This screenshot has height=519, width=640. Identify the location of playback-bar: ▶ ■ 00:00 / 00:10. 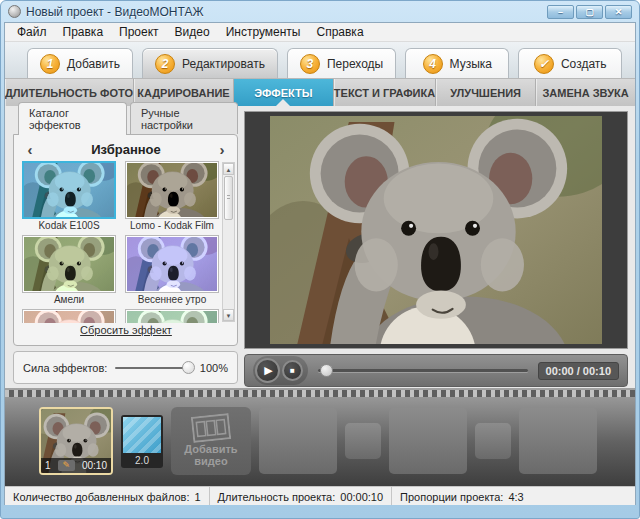
(436, 370).